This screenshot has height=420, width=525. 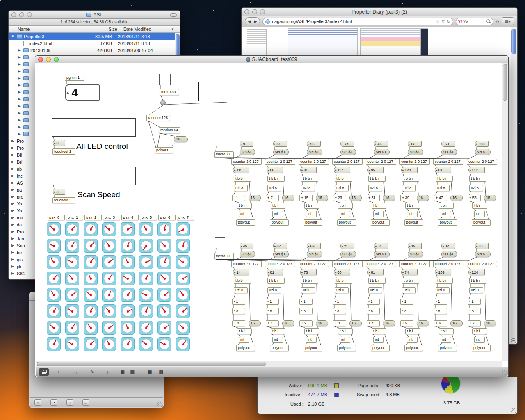 What do you see at coordinates (376, 170) in the screenshot?
I see `chain-number-box: ▸95` at bounding box center [376, 170].